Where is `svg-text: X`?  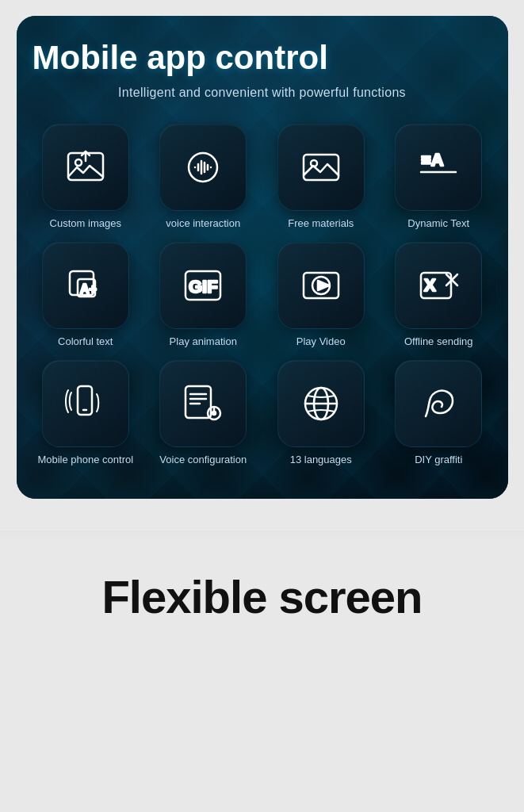
svg-text: X is located at coordinates (430, 285).